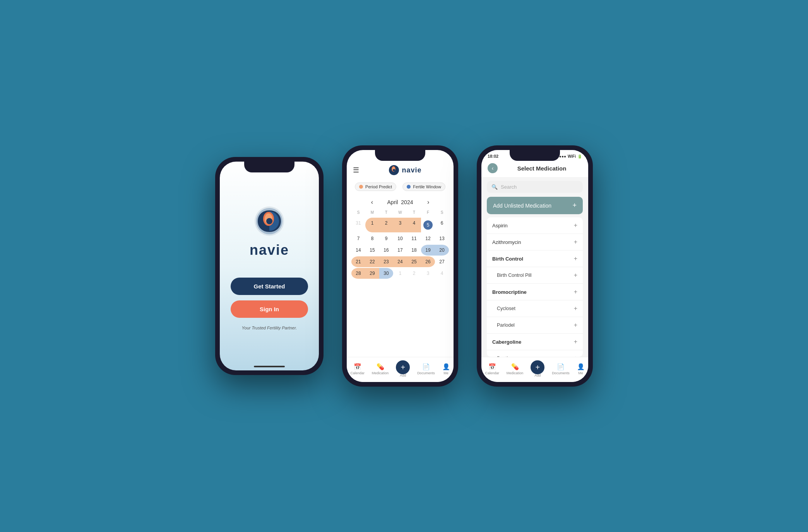  Describe the element at coordinates (386, 273) in the screenshot. I see `cal-cell-30: 30` at that location.